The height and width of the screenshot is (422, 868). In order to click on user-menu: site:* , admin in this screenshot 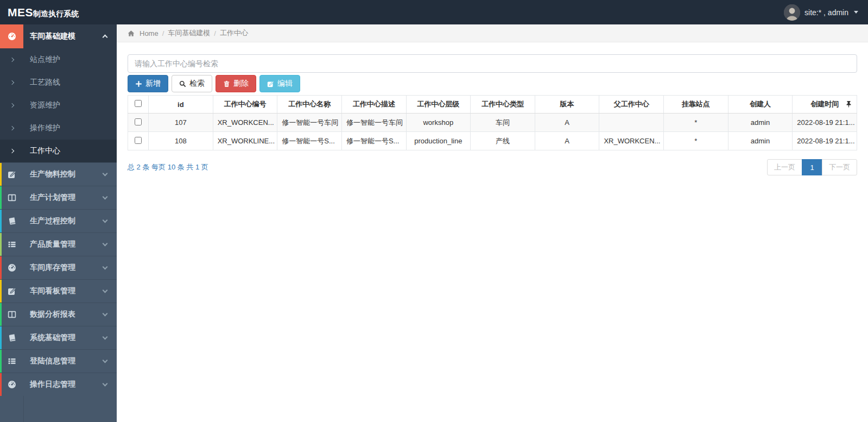, I will do `click(826, 12)`.